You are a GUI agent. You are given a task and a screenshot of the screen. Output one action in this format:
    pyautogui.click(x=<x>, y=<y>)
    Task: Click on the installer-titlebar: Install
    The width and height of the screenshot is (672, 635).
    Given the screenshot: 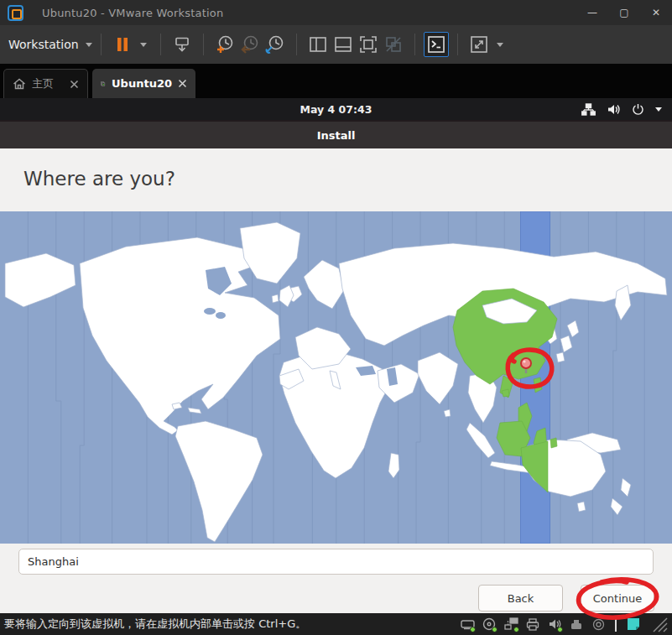 What is the action you would take?
    pyautogui.click(x=336, y=134)
    